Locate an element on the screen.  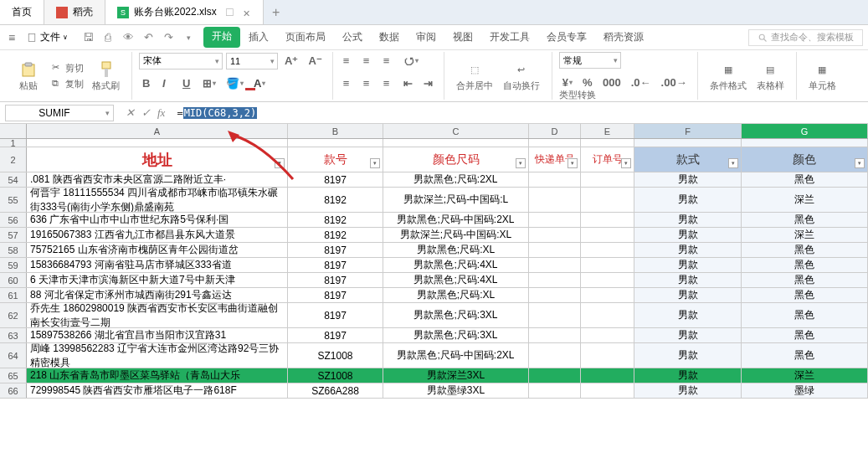
dec-dec-button: .00→ is located at coordinates (675, 82).